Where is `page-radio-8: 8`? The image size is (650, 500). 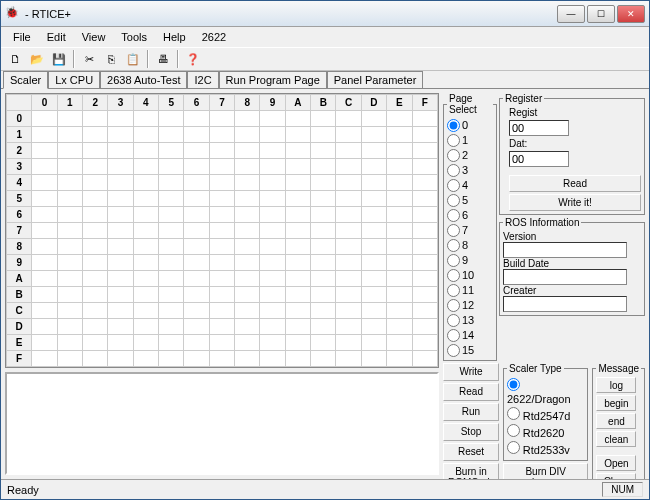
page-radio-8: 8 is located at coordinates (460, 245).